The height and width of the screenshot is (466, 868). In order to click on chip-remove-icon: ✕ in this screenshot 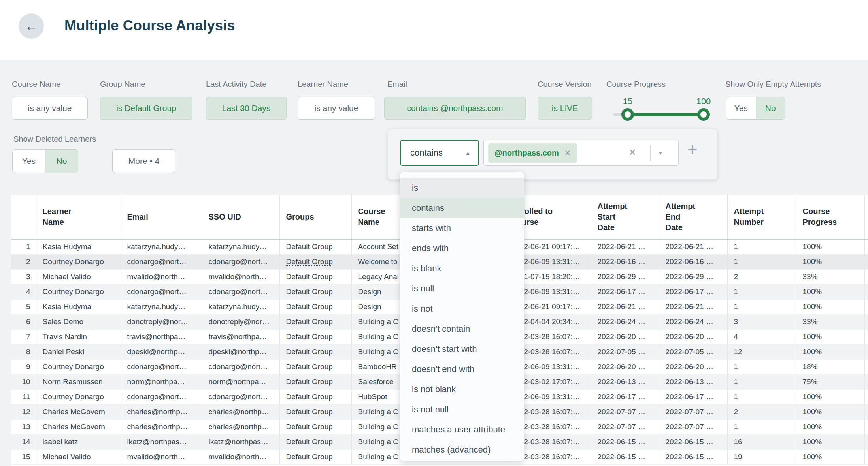, I will do `click(568, 153)`.